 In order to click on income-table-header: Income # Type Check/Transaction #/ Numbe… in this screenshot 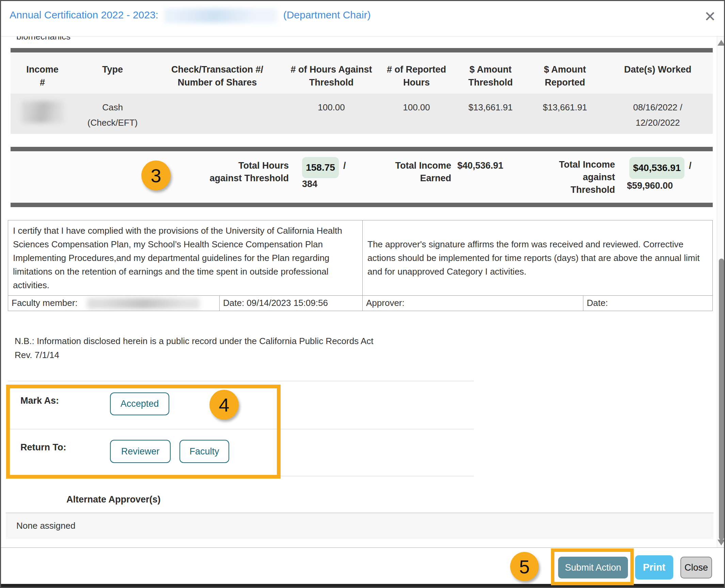, I will do `click(362, 73)`.